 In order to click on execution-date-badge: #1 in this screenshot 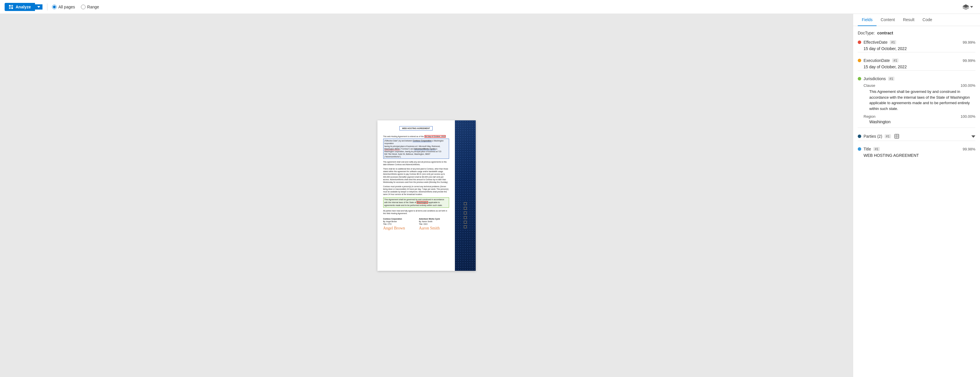, I will do `click(896, 60)`.